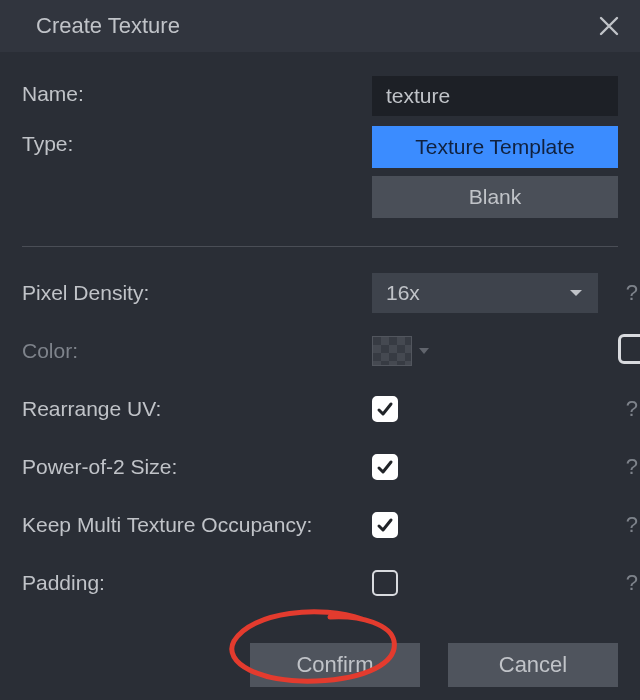 This screenshot has height=700, width=640. I want to click on row-color: Color:, so click(320, 351).